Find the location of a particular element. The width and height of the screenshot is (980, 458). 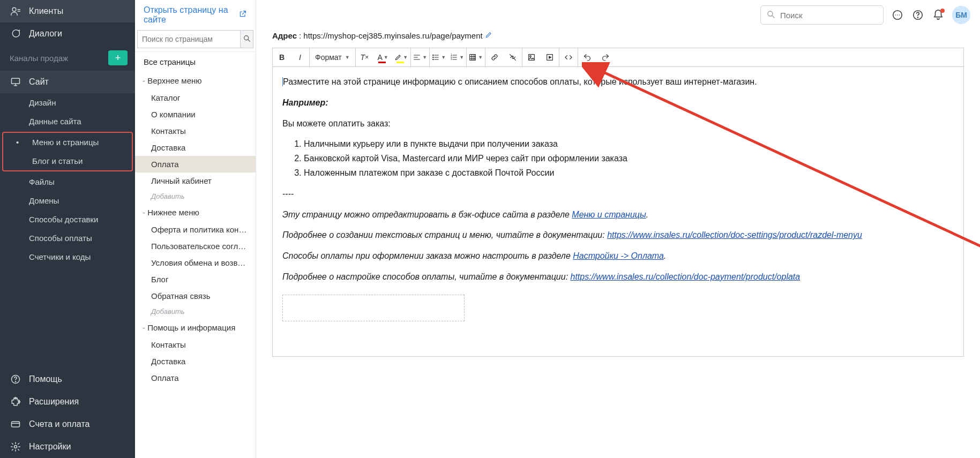

menu-pages-link: Меню и страницы is located at coordinates (609, 214).